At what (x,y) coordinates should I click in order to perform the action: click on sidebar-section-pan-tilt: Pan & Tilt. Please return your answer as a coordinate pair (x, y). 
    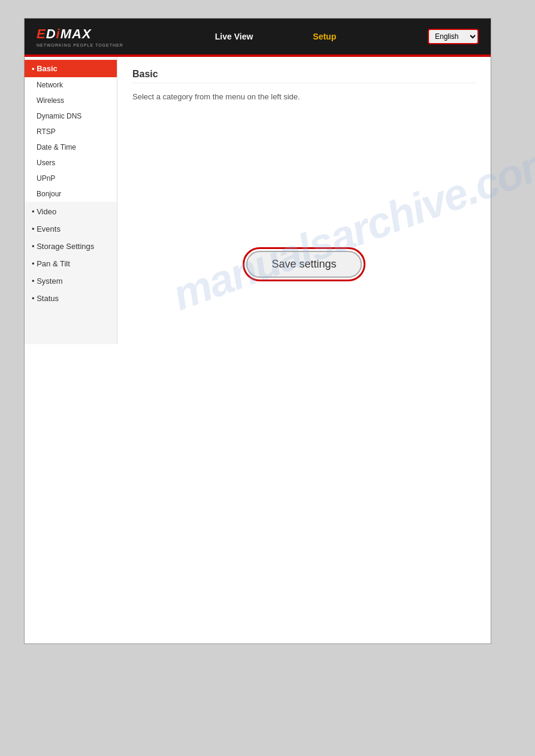
    Looking at the image, I should click on (71, 263).